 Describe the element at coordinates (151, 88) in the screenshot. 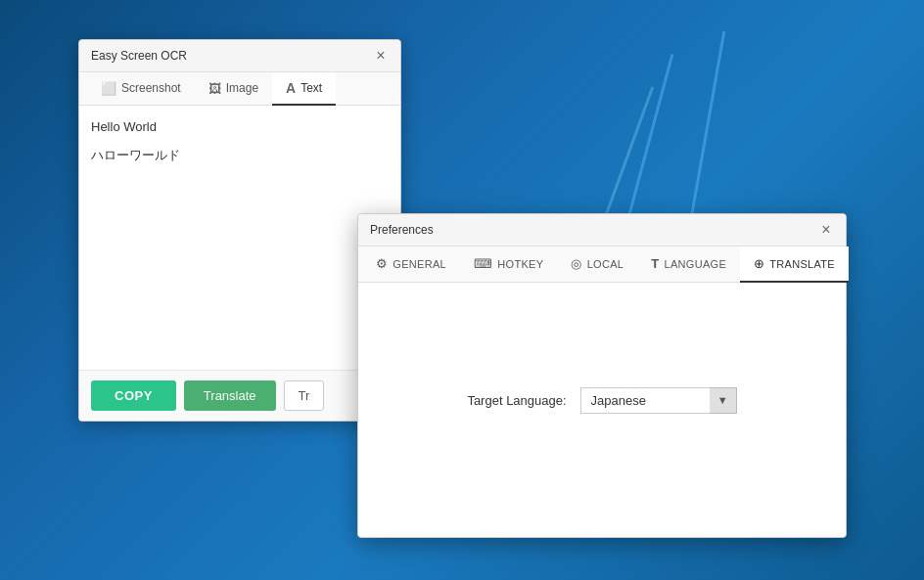

I see `tab-screenshot-label: Screenshot` at that location.